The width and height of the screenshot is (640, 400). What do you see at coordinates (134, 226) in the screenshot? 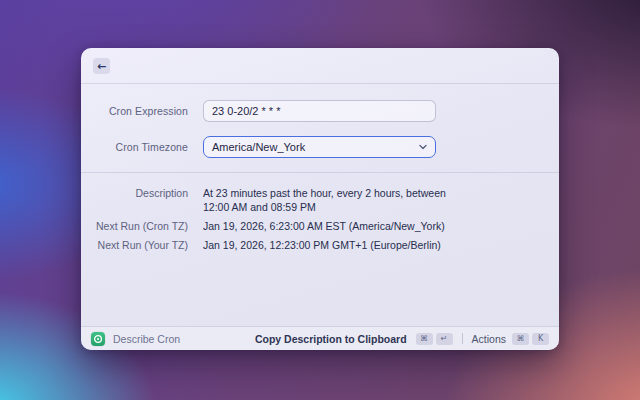
I see `next-run-cron-tz-label: Next Run (Cron TZ)` at bounding box center [134, 226].